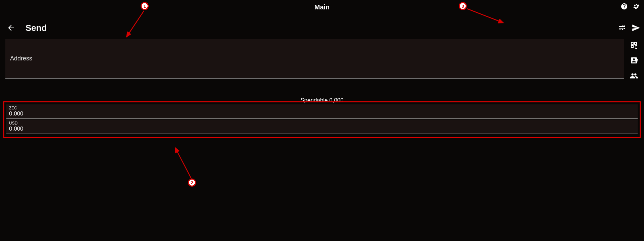 The width and height of the screenshot is (644, 241). What do you see at coordinates (322, 7) in the screenshot?
I see `app-title: Main` at bounding box center [322, 7].